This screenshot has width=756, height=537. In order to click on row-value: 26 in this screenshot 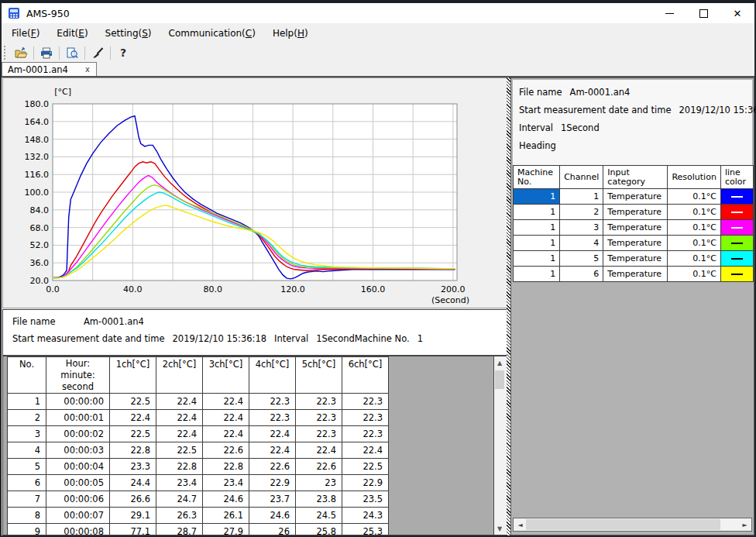, I will do `click(273, 530)`.